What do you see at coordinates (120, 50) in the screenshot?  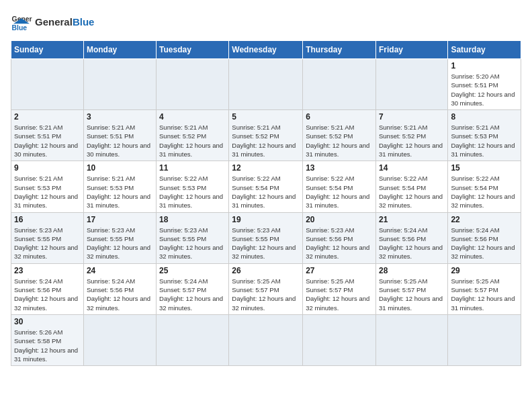 I see `weekday-header-monday: Monday` at bounding box center [120, 50].